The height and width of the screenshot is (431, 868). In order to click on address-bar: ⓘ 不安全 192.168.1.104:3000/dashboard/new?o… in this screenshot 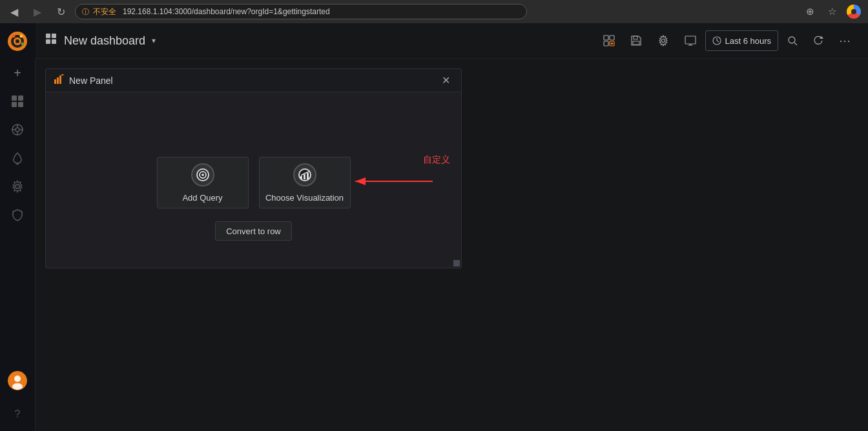, I will do `click(301, 12)`.